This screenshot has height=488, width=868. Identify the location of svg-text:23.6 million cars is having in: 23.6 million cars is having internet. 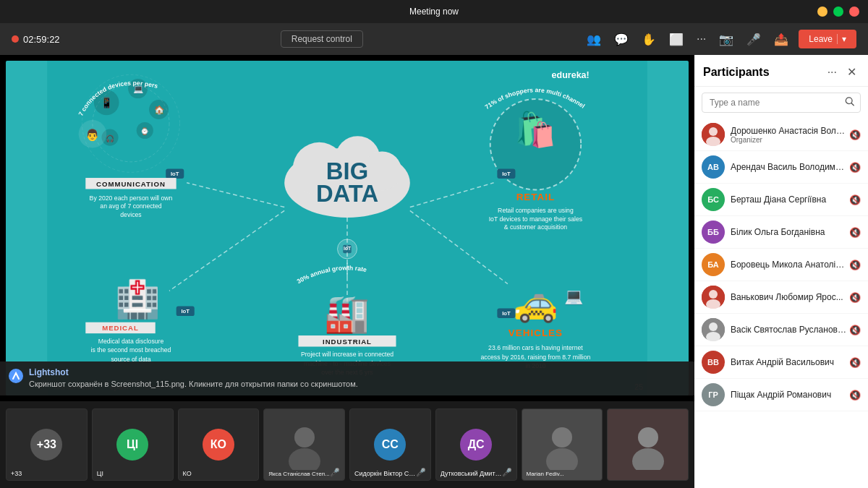
(535, 348).